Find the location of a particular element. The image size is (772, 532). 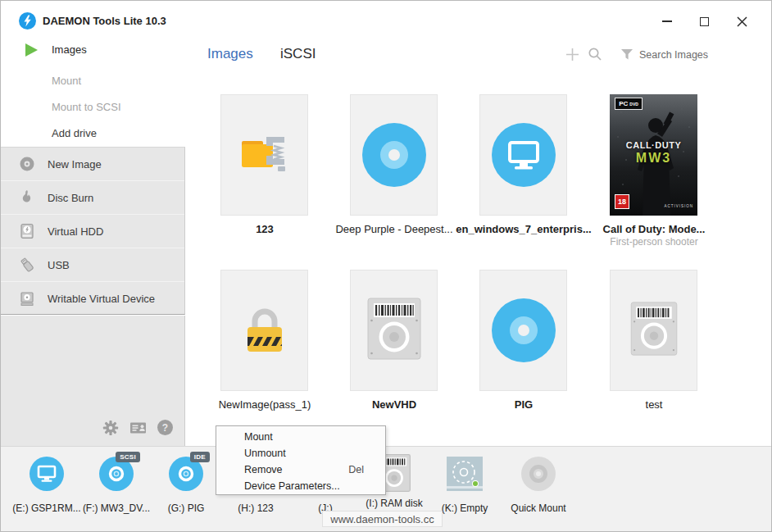

license-card-icon is located at coordinates (138, 428).